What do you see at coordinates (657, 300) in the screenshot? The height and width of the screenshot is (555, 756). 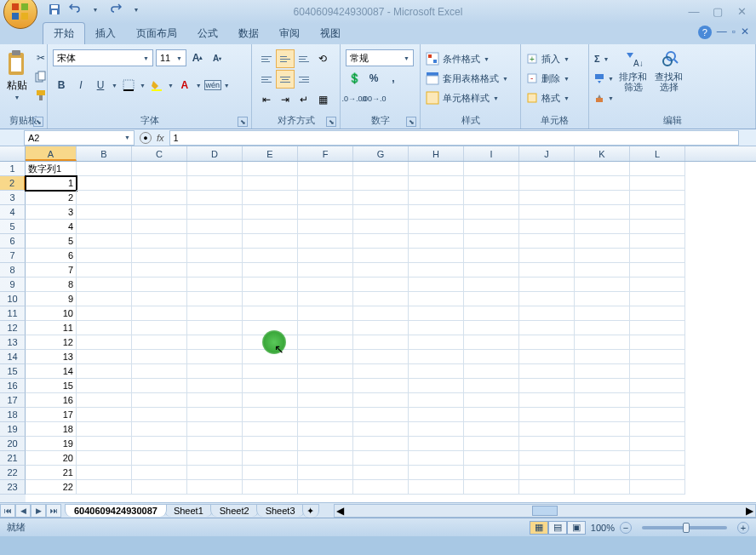 I see `cell-L10` at bounding box center [657, 300].